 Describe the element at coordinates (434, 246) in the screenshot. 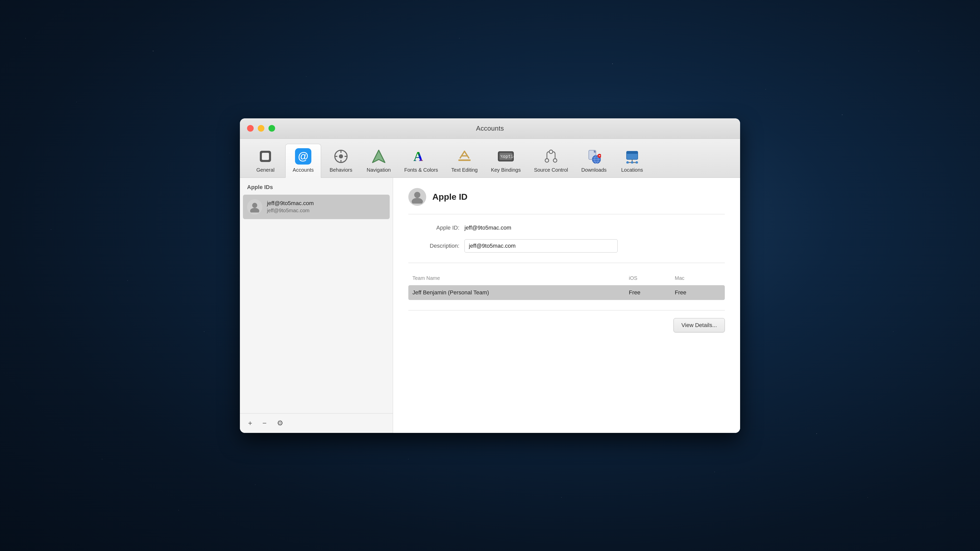

I see `description-label: Description:` at that location.